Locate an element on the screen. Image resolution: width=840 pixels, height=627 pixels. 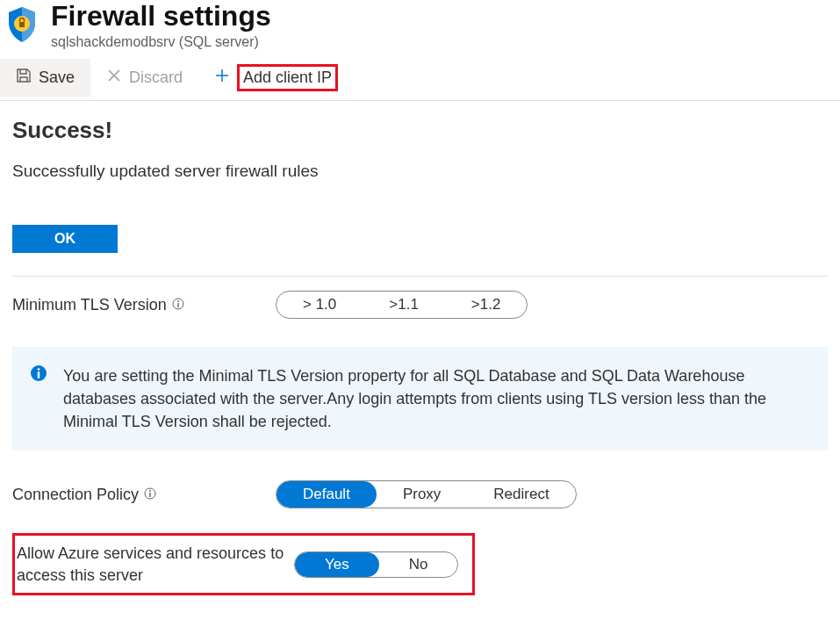
allow-option-no: No is located at coordinates (419, 565).